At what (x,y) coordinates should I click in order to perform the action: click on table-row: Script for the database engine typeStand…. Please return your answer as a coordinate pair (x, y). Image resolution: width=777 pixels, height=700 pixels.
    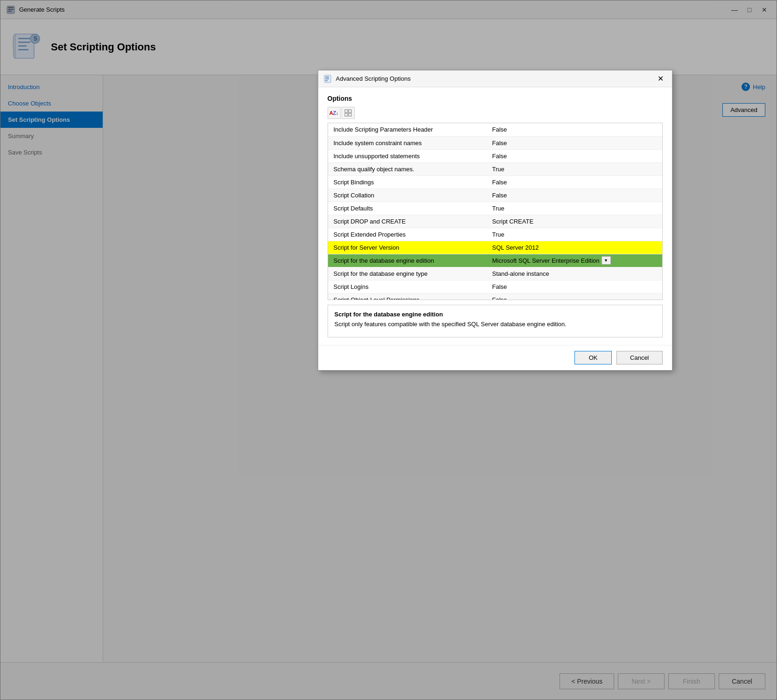
    Looking at the image, I should click on (495, 273).